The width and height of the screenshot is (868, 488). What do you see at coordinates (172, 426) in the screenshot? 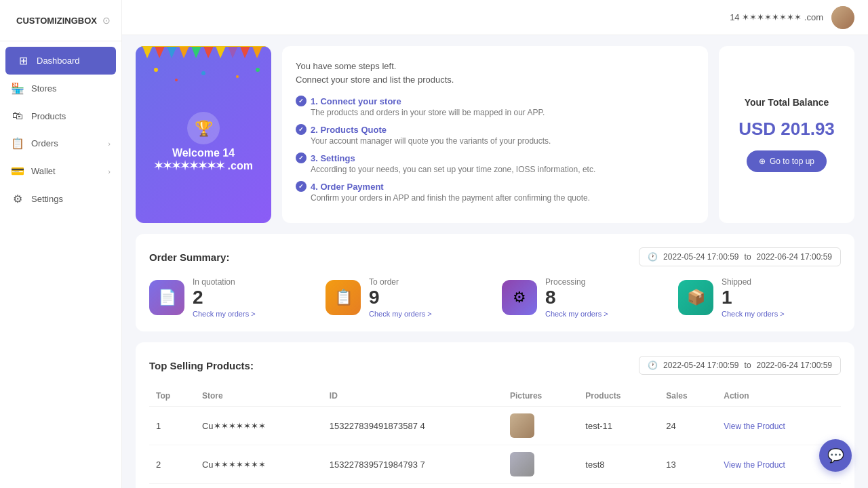
I see `cell-top: 1` at bounding box center [172, 426].